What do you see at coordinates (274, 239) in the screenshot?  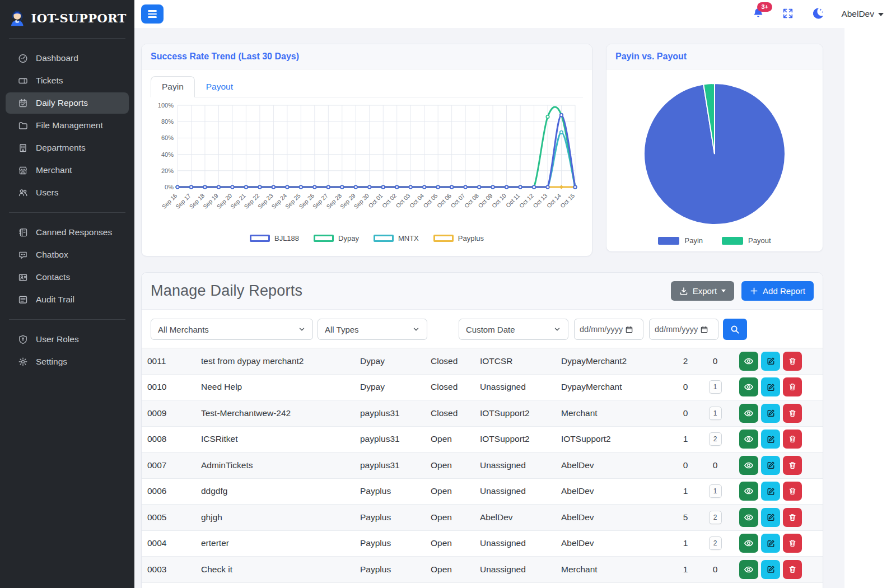 I see `legend-item-bjl188: BJL188` at bounding box center [274, 239].